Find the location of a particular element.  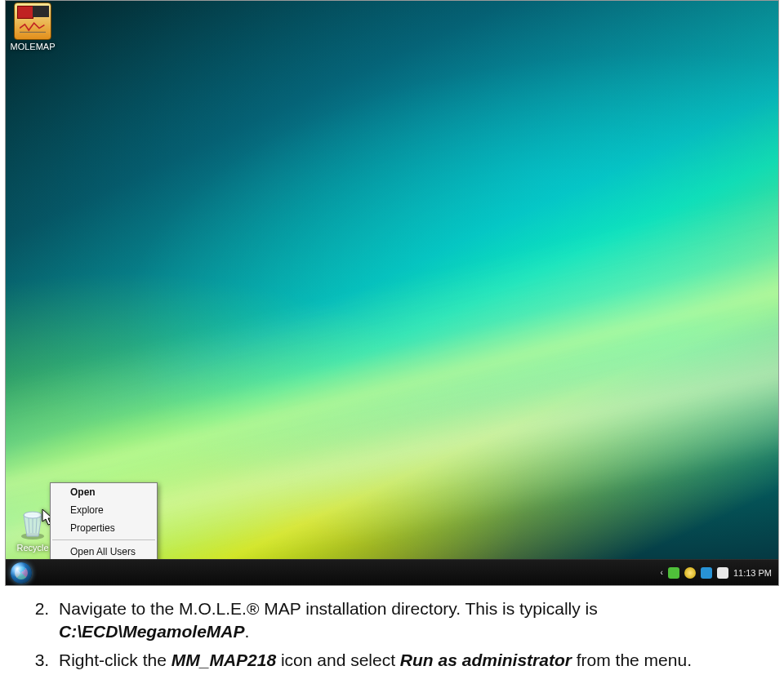

instruction-step-3: Right-click the MM_MAP218 icon and selec… is located at coordinates (404, 660).